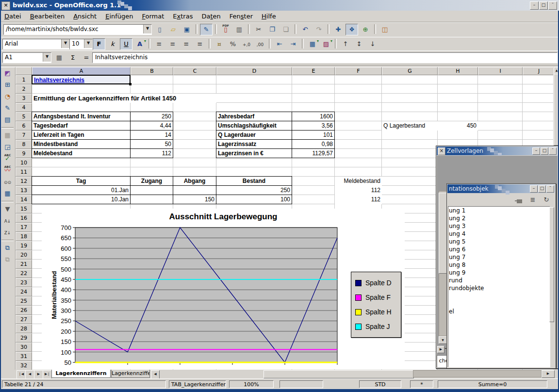 The height and width of the screenshot is (392, 559). What do you see at coordinates (24, 135) in the screenshot?
I see `row-header-7: 7` at bounding box center [24, 135].